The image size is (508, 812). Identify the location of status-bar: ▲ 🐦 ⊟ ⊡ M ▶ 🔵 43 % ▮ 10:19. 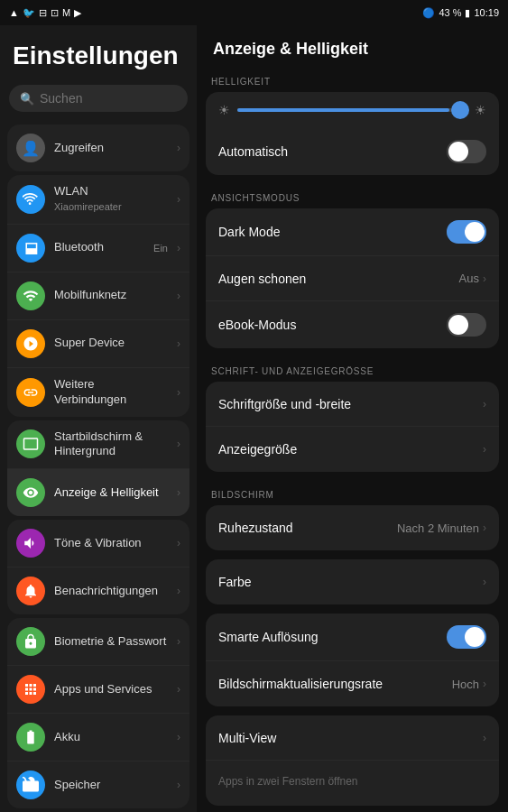
(254, 13).